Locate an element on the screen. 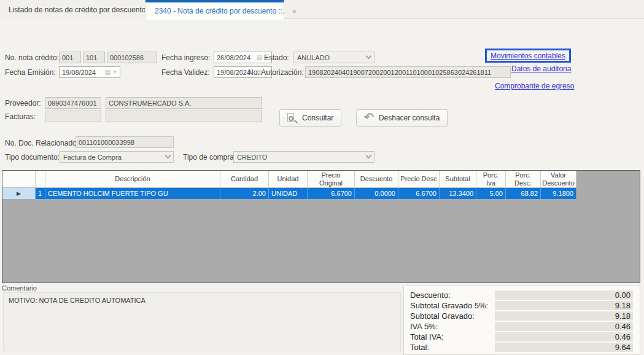  consultar-button: Consultar is located at coordinates (311, 118).